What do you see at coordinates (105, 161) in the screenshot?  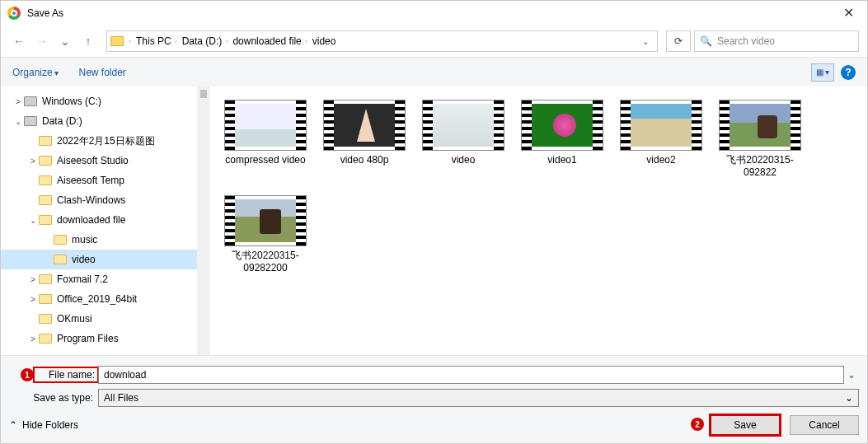 I see `tree-item: >Aiseesoft Studio` at bounding box center [105, 161].